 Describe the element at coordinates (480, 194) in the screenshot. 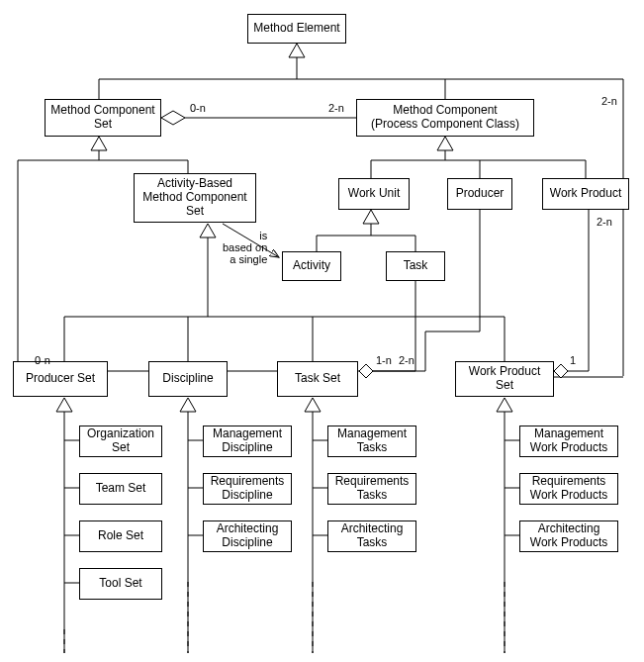

I see `node-producer: Producer` at that location.